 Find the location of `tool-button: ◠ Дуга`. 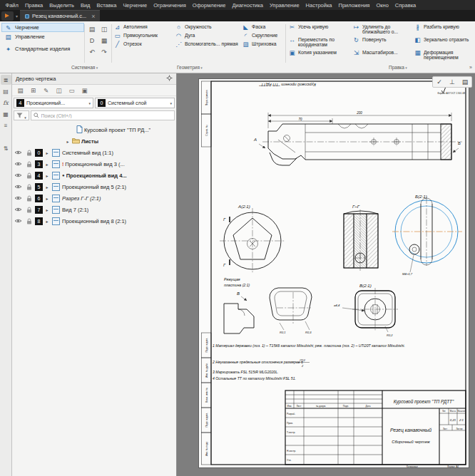

tool-button: ◠ Дуга is located at coordinates (207, 36).